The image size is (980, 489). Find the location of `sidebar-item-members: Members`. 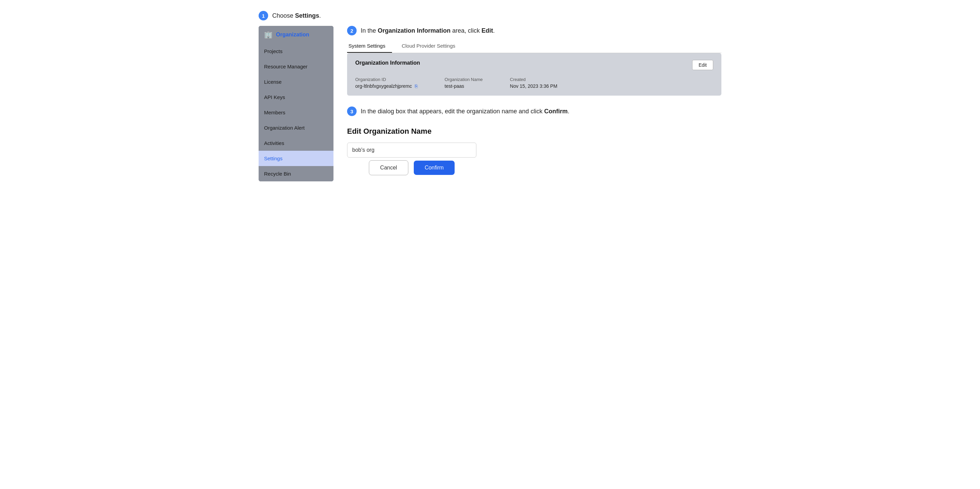

sidebar-item-members: Members is located at coordinates (296, 113).